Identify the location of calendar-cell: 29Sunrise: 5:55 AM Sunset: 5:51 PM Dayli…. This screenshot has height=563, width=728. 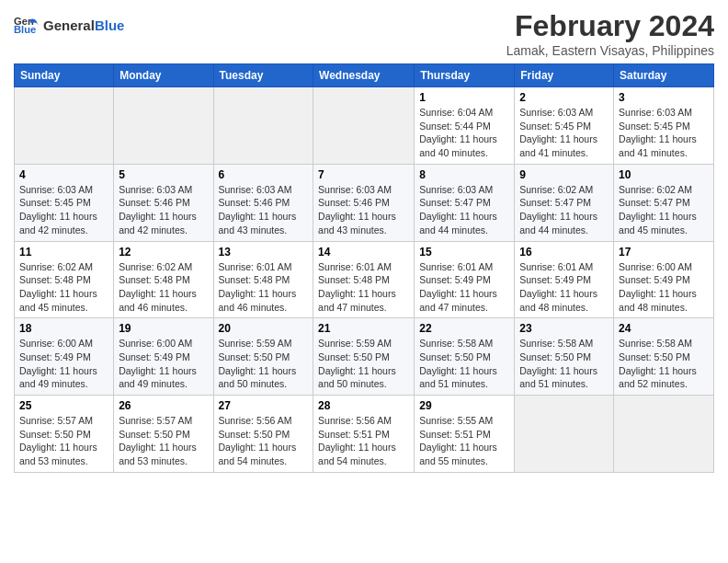
(465, 434).